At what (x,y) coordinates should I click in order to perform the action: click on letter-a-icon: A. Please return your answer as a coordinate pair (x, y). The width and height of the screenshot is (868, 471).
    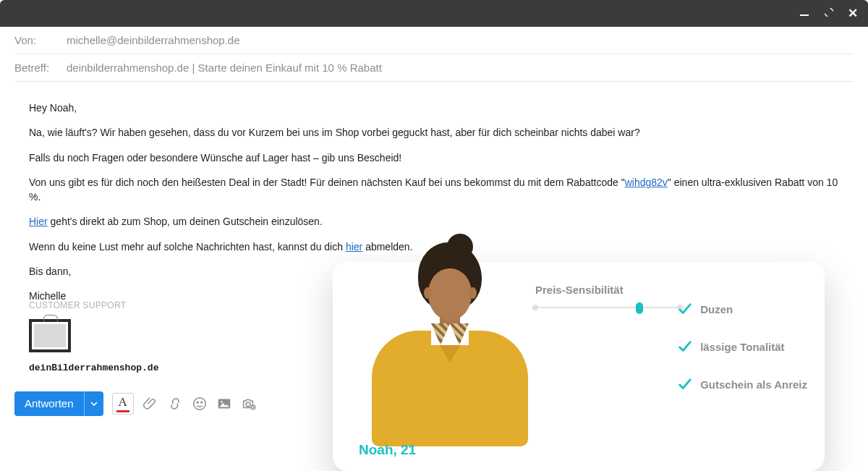
    Looking at the image, I should click on (122, 402).